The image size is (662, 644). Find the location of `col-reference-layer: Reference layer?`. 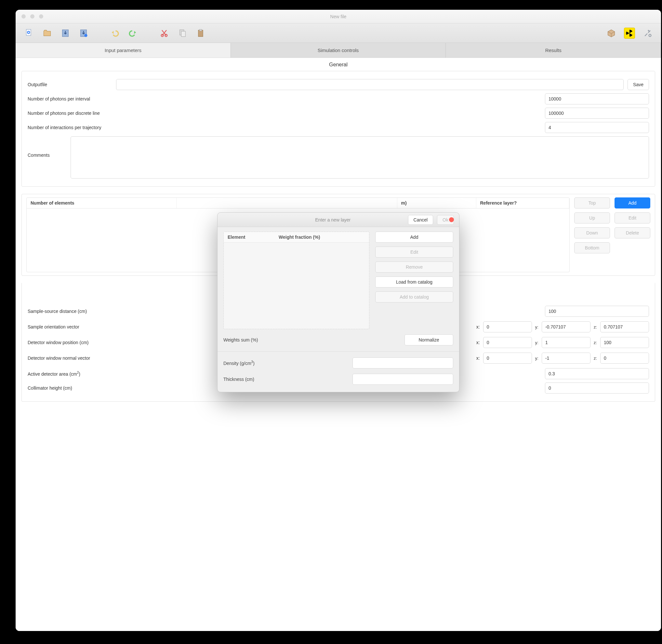

col-reference-layer: Reference layer? is located at coordinates (523, 203).